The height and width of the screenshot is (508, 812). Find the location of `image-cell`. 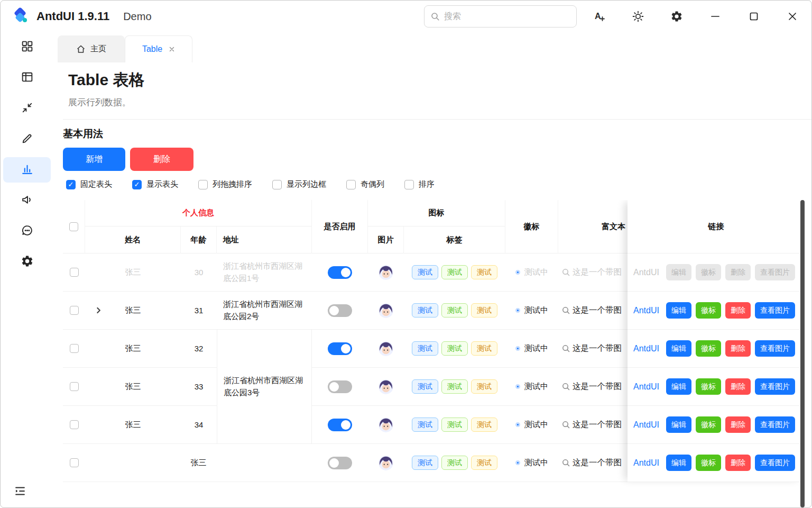

image-cell is located at coordinates (386, 463).